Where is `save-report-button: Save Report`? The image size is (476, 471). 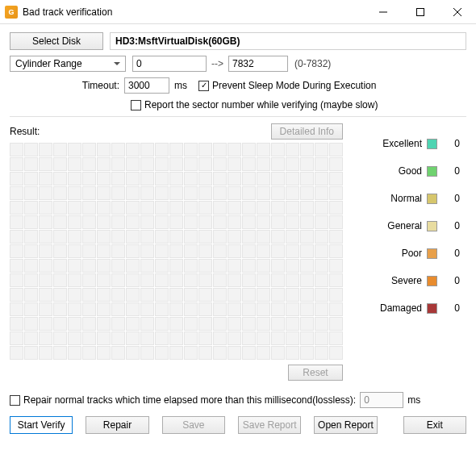
save-report-button: Save Report is located at coordinates (269, 425).